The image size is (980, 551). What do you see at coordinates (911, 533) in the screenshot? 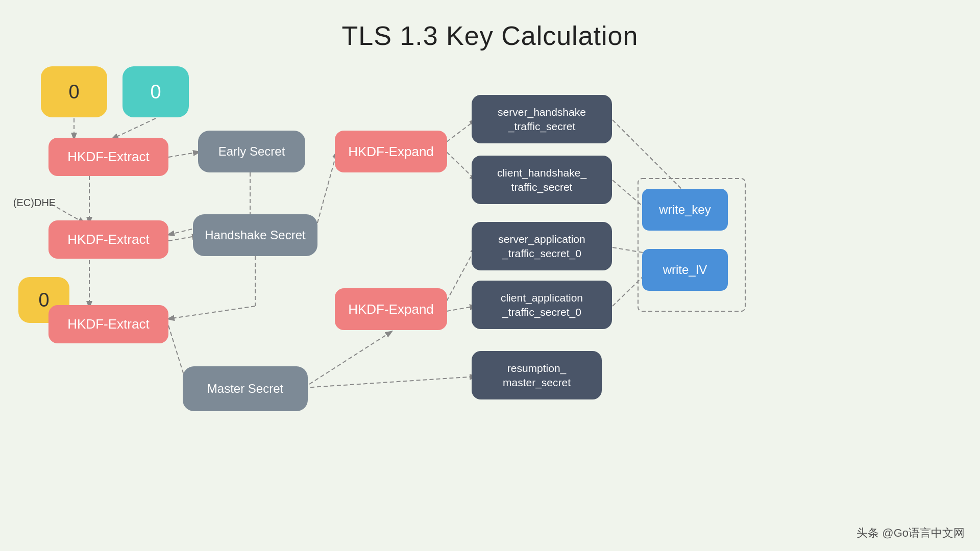
I see `watermark: 头条 @Go语言中文网` at bounding box center [911, 533].